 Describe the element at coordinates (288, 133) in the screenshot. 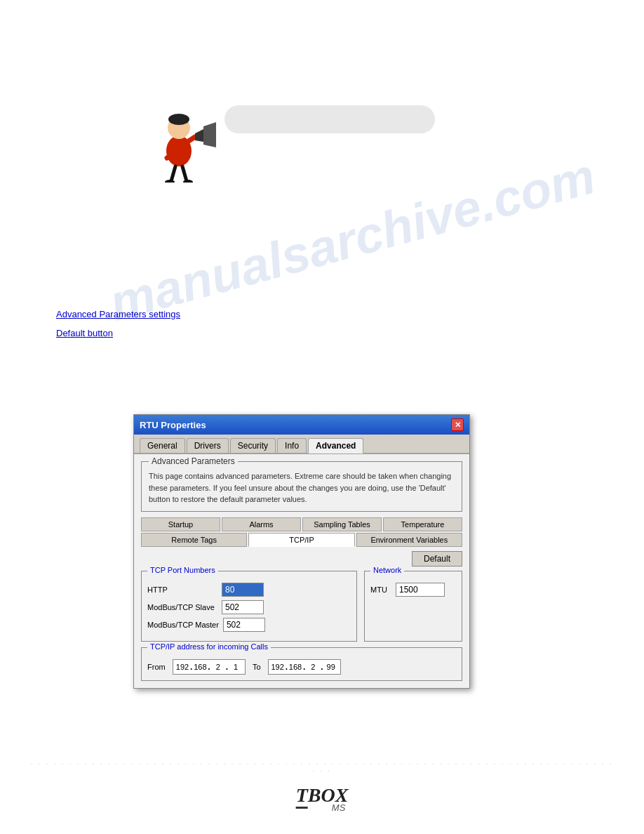

I see `announcement-area` at that location.